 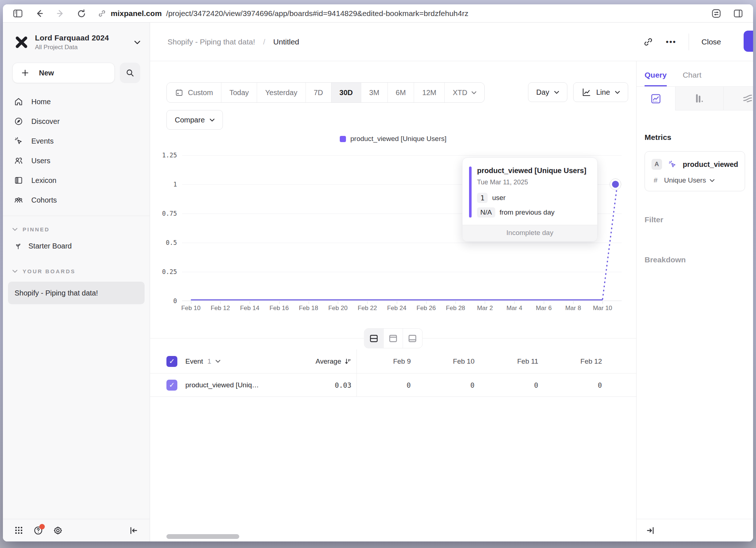 What do you see at coordinates (700, 98) in the screenshot?
I see `insight-type-bar` at bounding box center [700, 98].